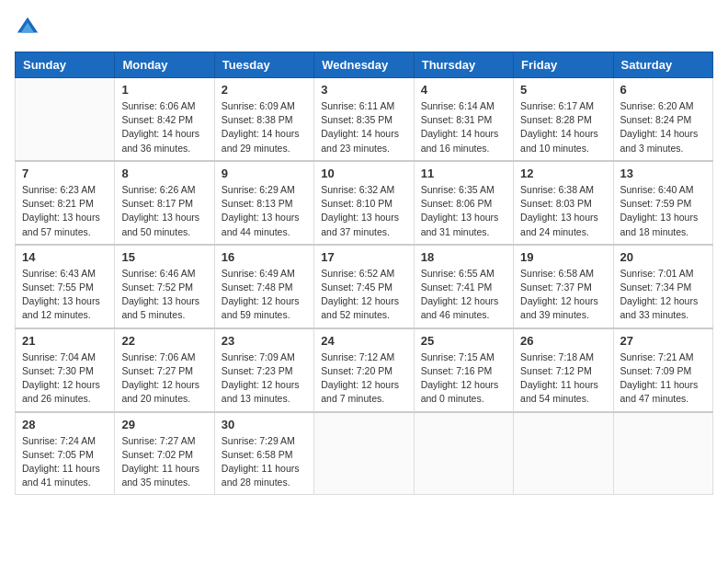 This screenshot has height=563, width=728. I want to click on day-info: Sunrise: 6:11 AM Sunset: 8:35 PM Dayligh…, so click(364, 127).